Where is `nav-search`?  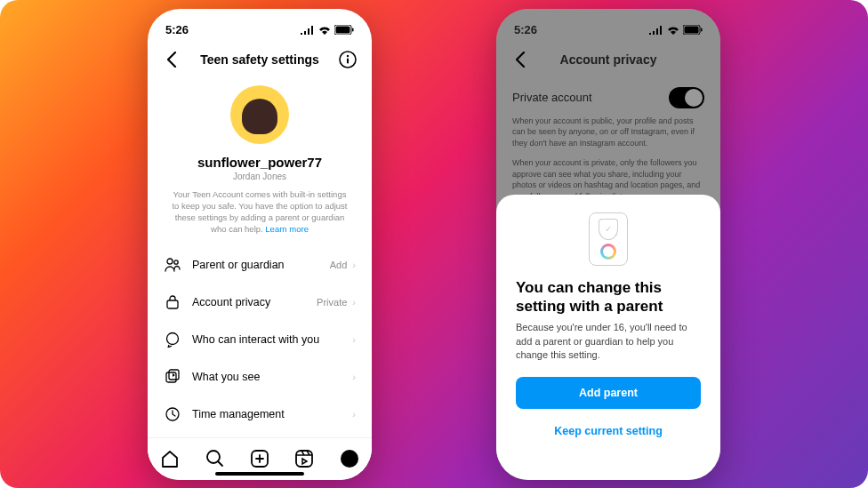 nav-search is located at coordinates (215, 459).